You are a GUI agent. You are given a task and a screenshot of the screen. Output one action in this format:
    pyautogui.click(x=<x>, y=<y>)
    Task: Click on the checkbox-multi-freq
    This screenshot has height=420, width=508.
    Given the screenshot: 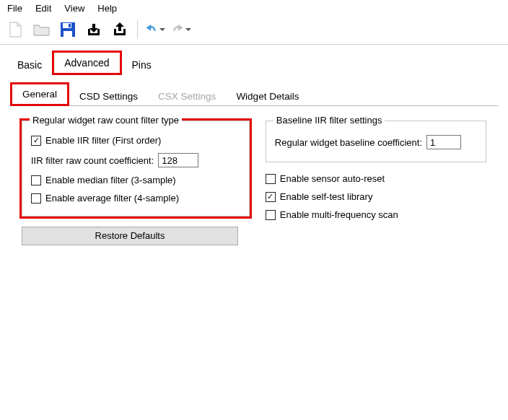 What is the action you would take?
    pyautogui.click(x=271, y=215)
    